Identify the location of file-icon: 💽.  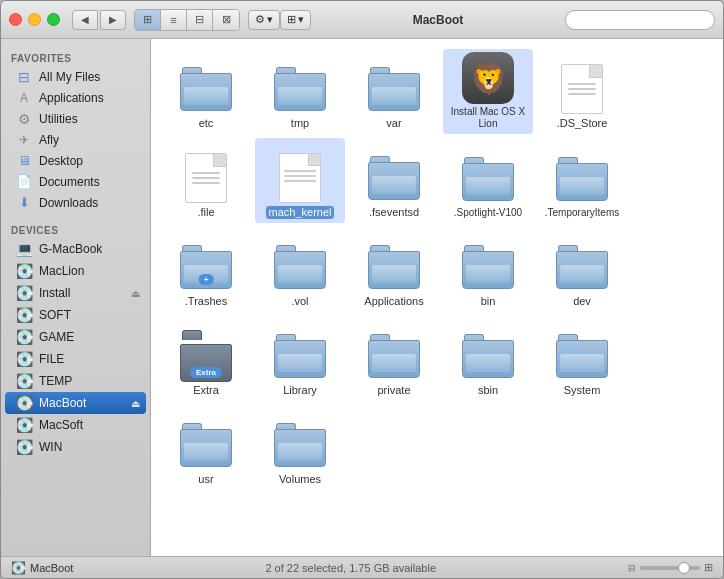
(24, 359).